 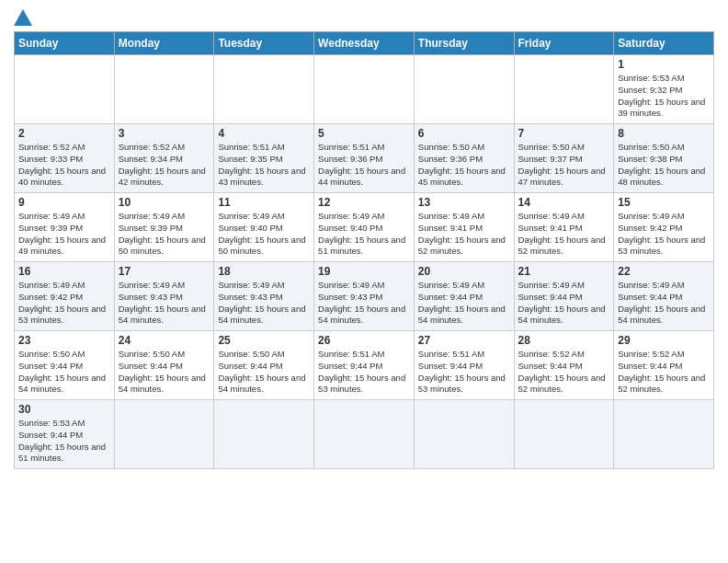 What do you see at coordinates (264, 202) in the screenshot?
I see `day-number: 11` at bounding box center [264, 202].